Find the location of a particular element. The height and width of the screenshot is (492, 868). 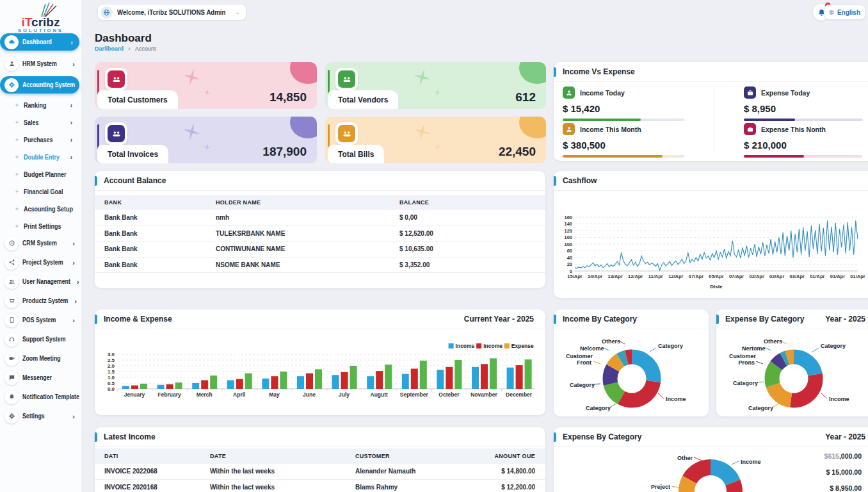

svg-text: 14/Apr is located at coordinates (595, 277).